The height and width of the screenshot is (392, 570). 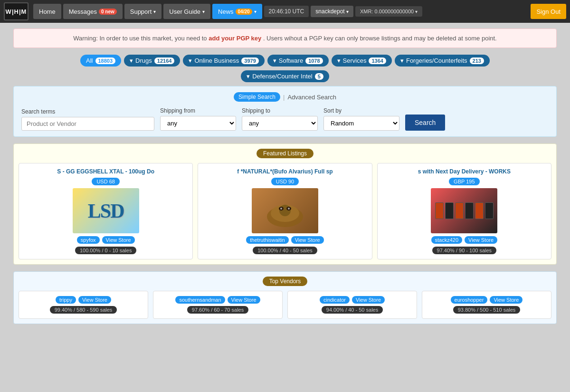 I want to click on username: snackdepot, so click(x=330, y=11).